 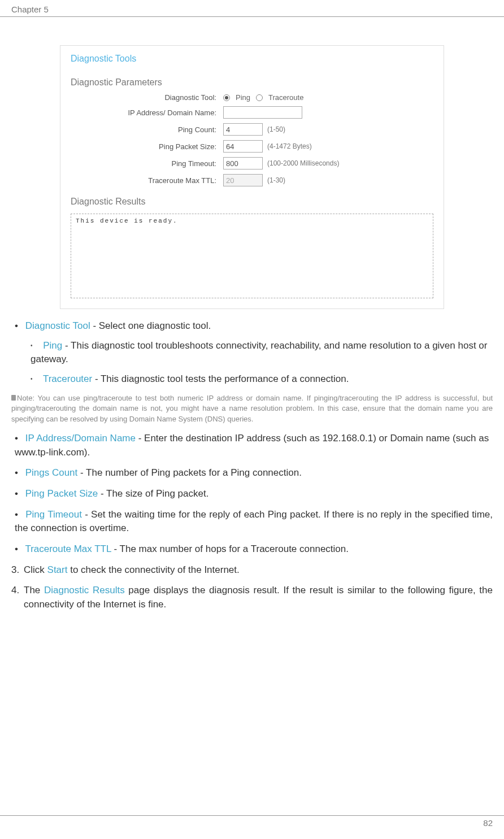 I want to click on step-4-num: 4., so click(x=18, y=598).